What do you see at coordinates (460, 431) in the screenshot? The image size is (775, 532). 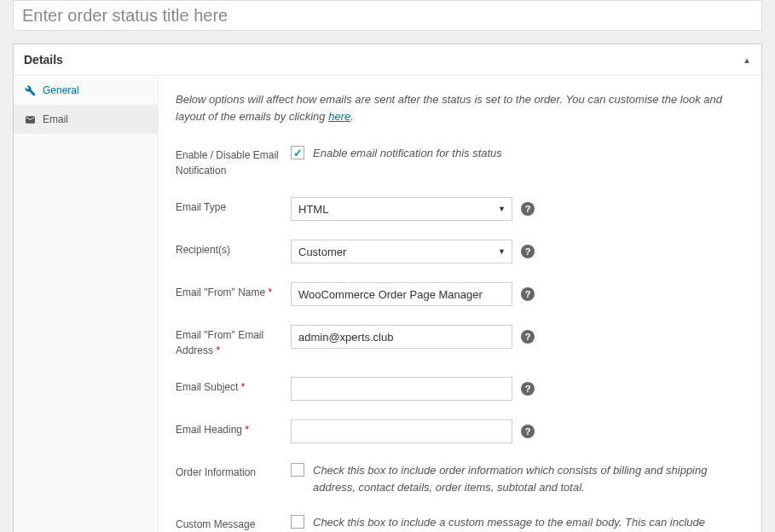 I see `field-email-heading: Email Heading * ?` at bounding box center [460, 431].